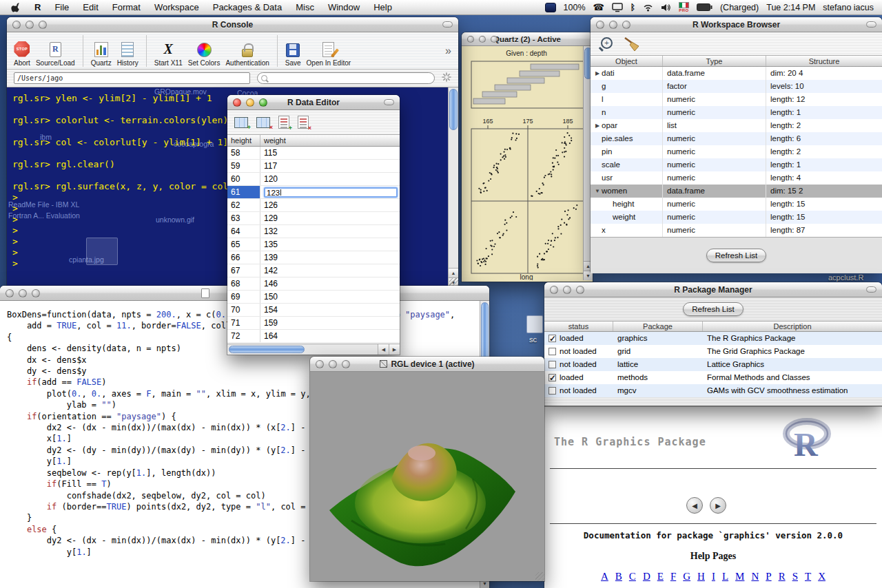 This screenshot has width=882, height=588. Describe the element at coordinates (736, 204) in the screenshot. I see `workspace-row-height: heightnumericlength: 15` at that location.